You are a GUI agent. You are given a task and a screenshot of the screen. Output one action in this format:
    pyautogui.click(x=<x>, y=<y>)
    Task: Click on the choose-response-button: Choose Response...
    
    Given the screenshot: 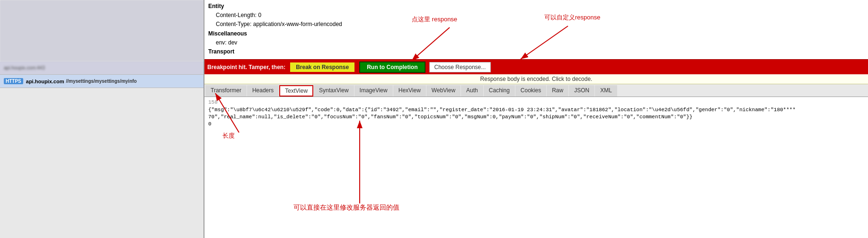 What is the action you would take?
    pyautogui.click(x=460, y=67)
    